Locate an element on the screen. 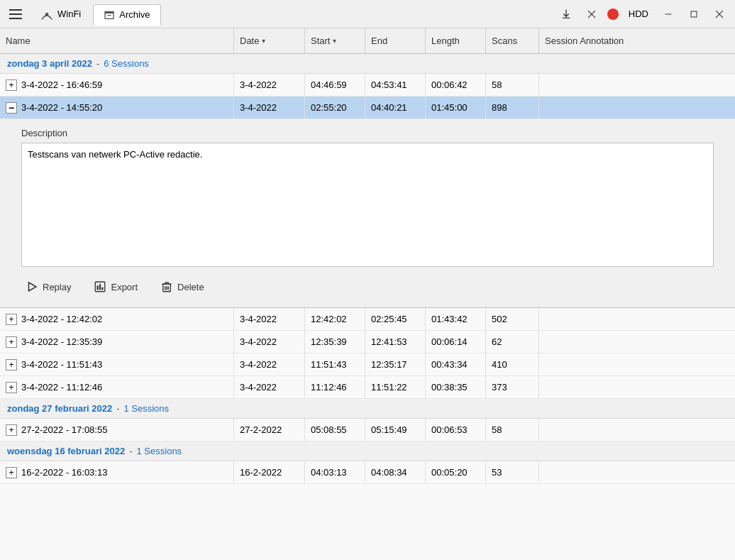  delete-button: Delete is located at coordinates (182, 287).